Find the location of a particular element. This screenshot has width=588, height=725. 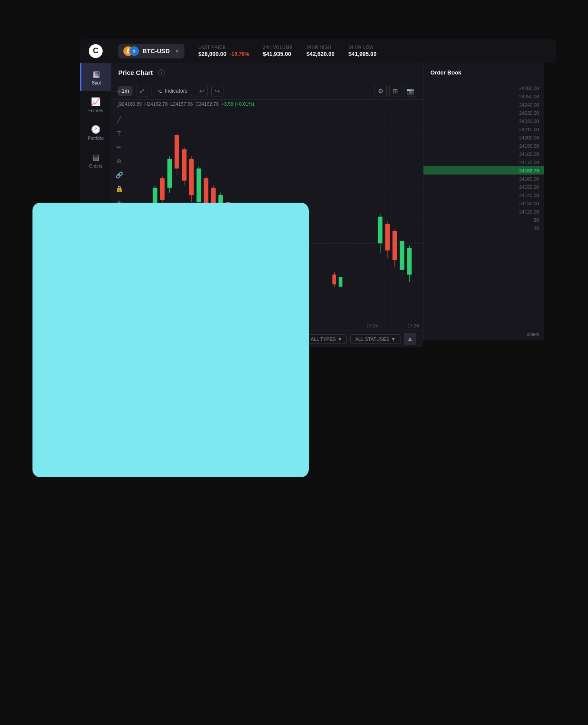

sidebar-label-portfolio: Portfolio is located at coordinates (96, 139).